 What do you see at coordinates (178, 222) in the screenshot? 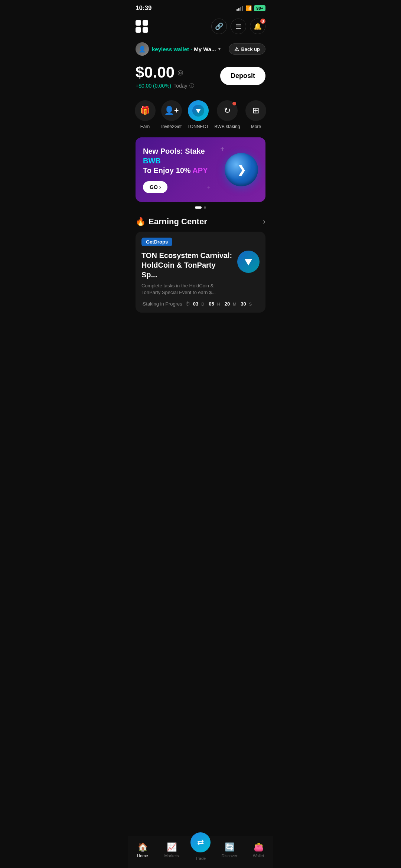
I see `earning-center-title: Earning Center` at bounding box center [178, 222].